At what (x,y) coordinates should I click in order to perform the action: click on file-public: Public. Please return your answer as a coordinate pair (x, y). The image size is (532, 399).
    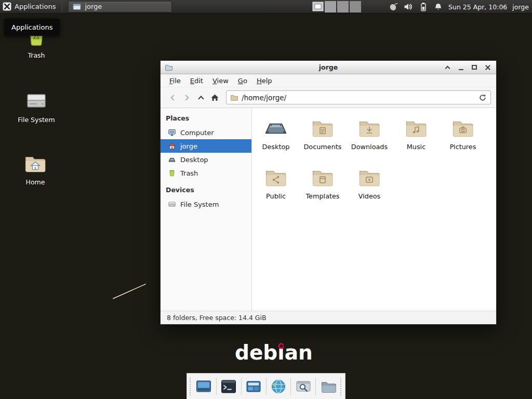
    Looking at the image, I should click on (276, 182).